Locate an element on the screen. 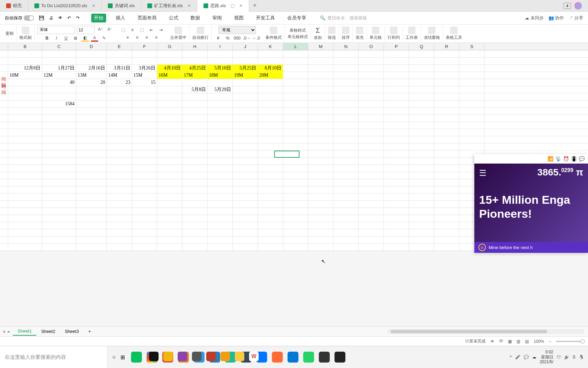 The width and height of the screenshot is (588, 368). align-left-icon: ≡ is located at coordinates (128, 37).